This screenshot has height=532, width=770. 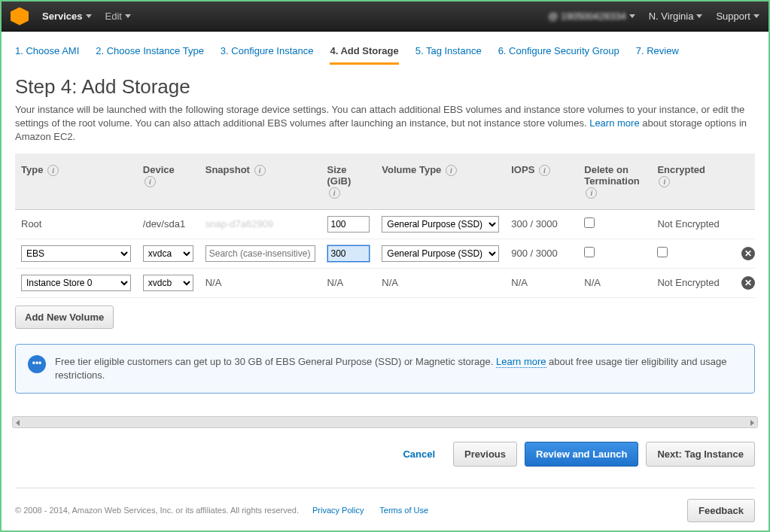 What do you see at coordinates (411, 170) in the screenshot?
I see `col-voltype: Volume Type` at bounding box center [411, 170].